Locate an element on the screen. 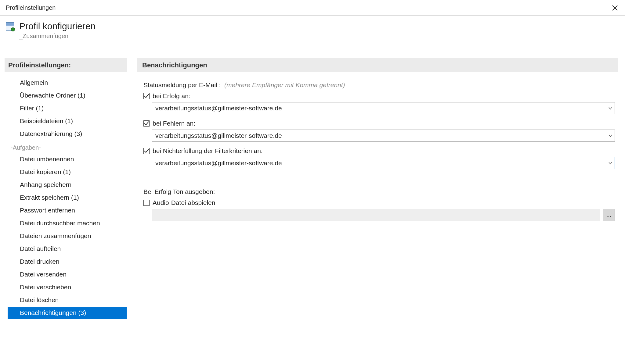 The image size is (625, 364). input-audio-path is located at coordinates (376, 215).